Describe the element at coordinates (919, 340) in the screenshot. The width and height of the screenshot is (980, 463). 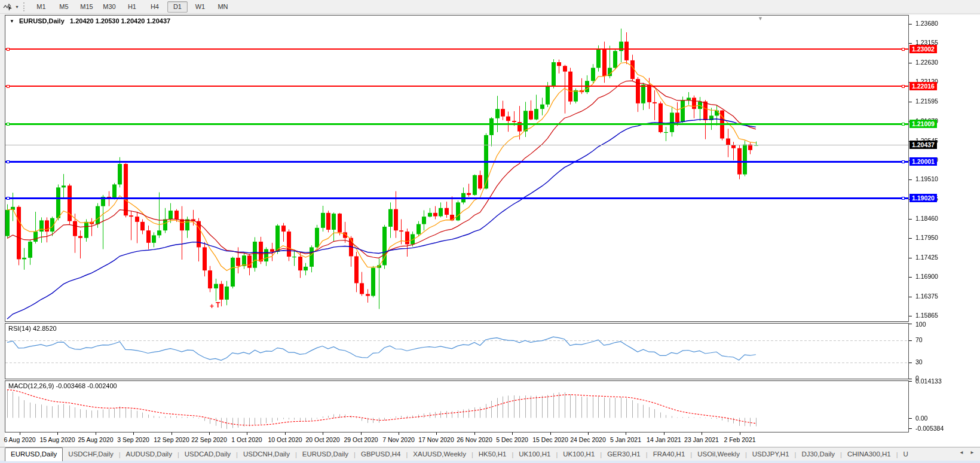
I see `rsi-axis-label: 70` at that location.